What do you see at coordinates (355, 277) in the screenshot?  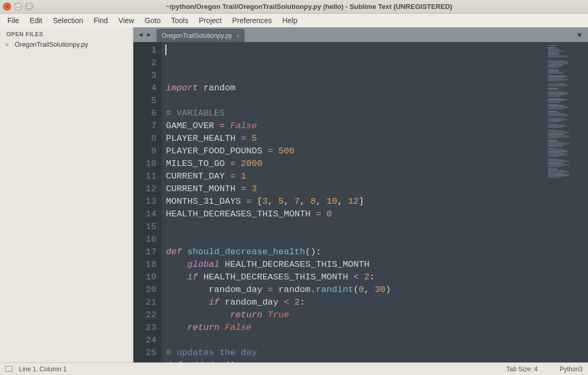 I see `code-line: if HEALTH_DECREASES_THIS_MONTH < 2:` at bounding box center [355, 277].